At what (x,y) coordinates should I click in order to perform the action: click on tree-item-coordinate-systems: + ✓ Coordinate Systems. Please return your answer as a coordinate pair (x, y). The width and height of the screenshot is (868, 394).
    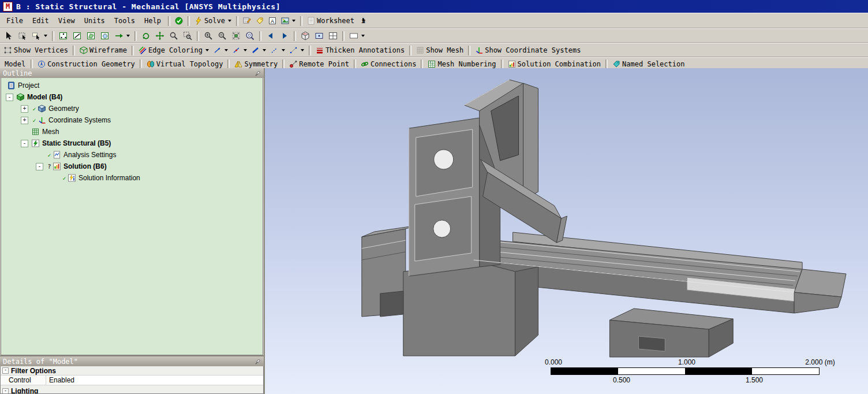
    Looking at the image, I should click on (132, 120).